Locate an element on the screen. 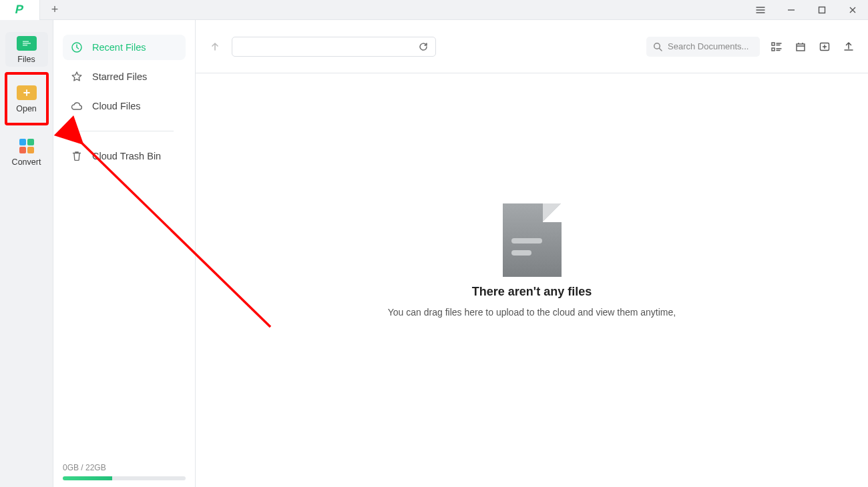  path-input is located at coordinates (334, 47).